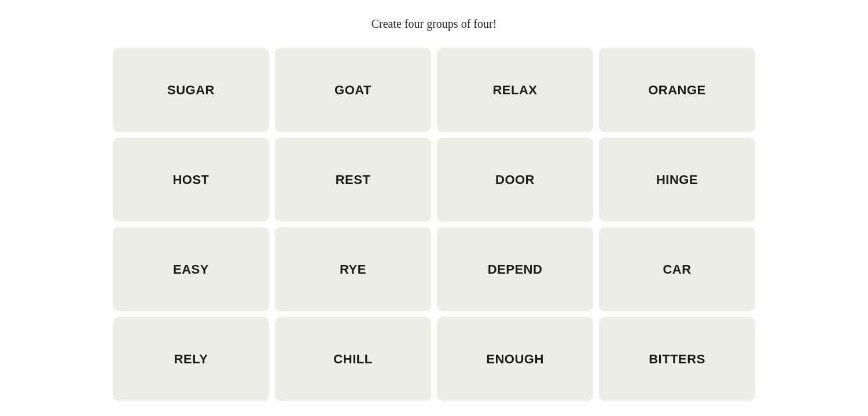  Describe the element at coordinates (191, 179) in the screenshot. I see `tile-host: HOST` at that location.